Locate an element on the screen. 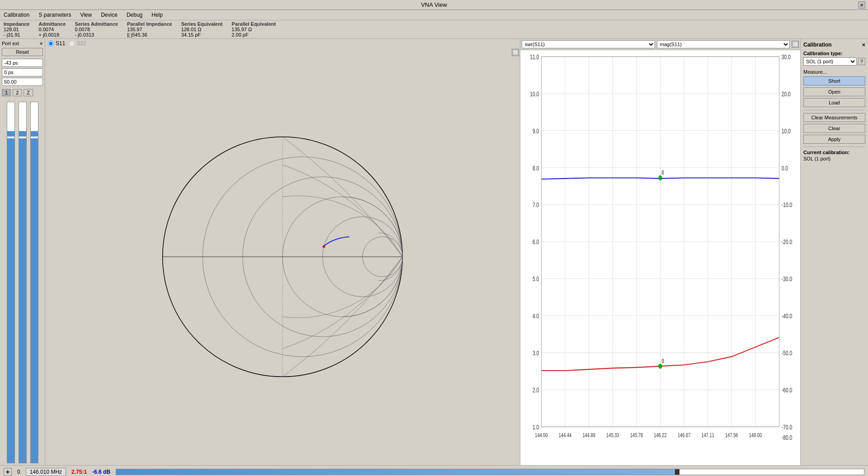 The height and width of the screenshot is (476, 868). current-calibration-label: Current calibration: is located at coordinates (835, 152).